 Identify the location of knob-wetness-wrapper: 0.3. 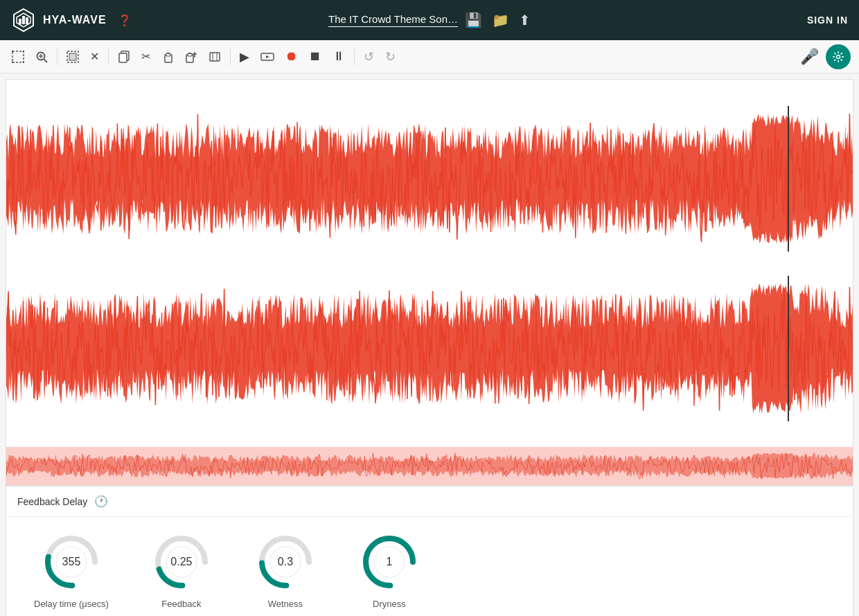
(285, 562).